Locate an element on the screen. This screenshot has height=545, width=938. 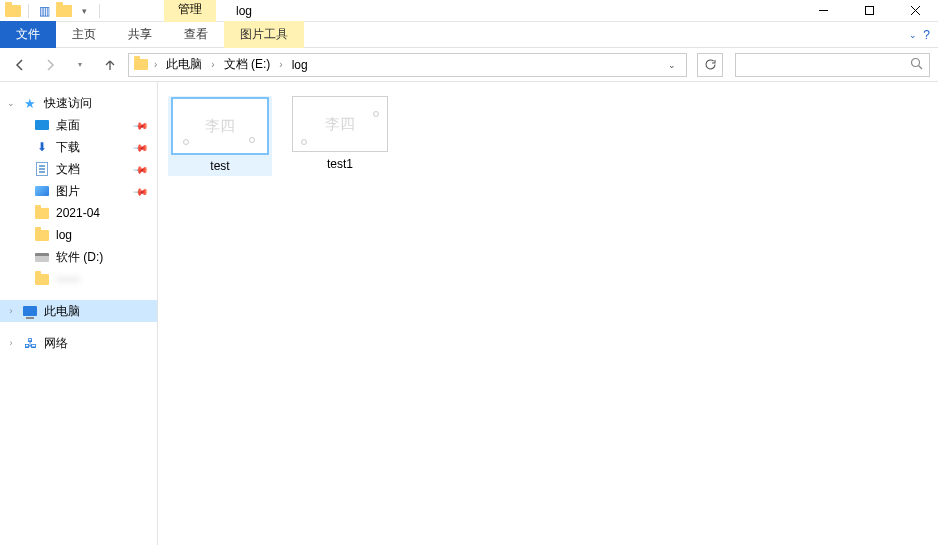
history-dropdown-icon: ▾ is located at coordinates (80, 65).